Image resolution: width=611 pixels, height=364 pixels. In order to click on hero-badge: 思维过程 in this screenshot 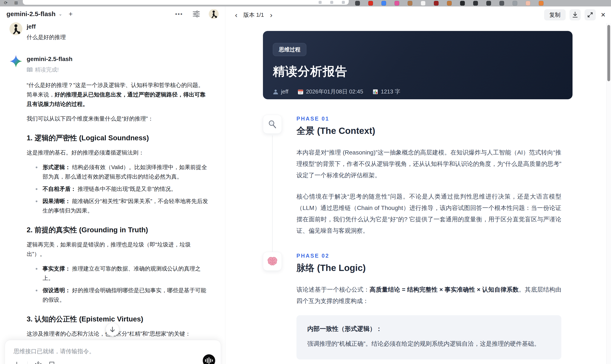, I will do `click(290, 50)`.